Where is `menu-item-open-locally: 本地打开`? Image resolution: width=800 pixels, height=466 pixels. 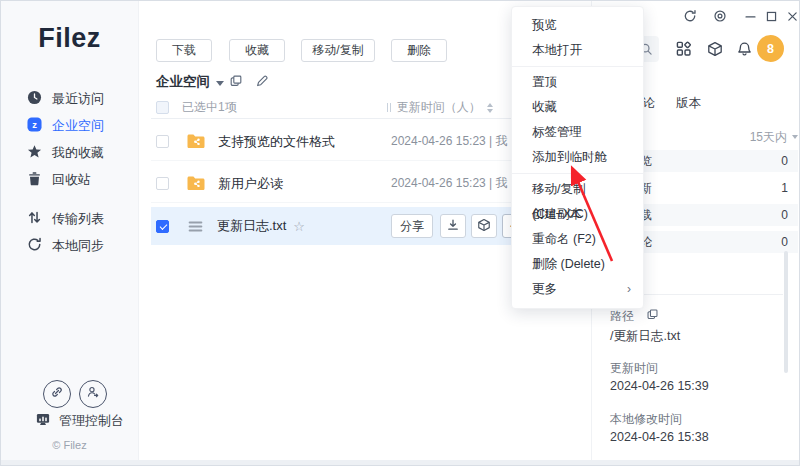
menu-item-open-locally: 本地打开 is located at coordinates (578, 50).